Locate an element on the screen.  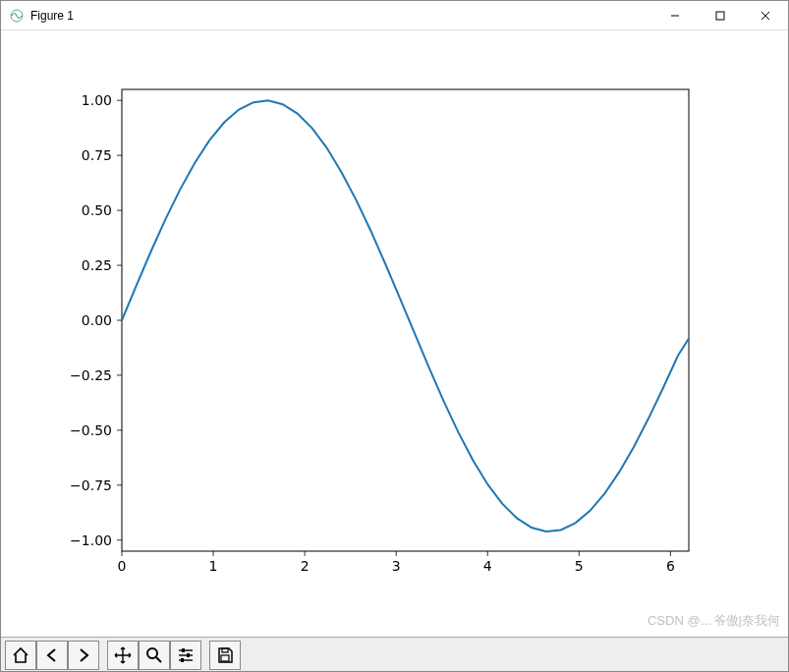
arrow-right-icon is located at coordinates (84, 655).